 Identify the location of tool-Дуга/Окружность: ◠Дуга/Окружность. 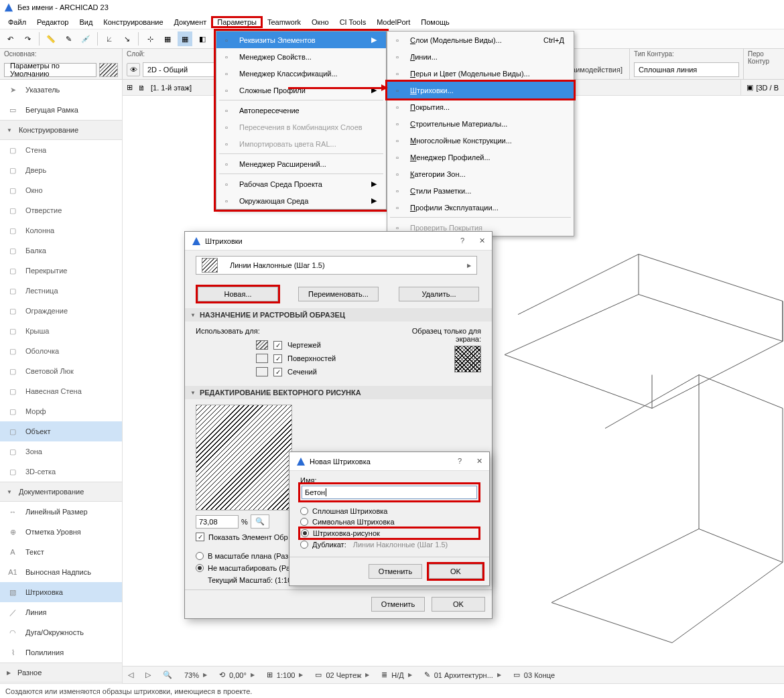
(61, 632).